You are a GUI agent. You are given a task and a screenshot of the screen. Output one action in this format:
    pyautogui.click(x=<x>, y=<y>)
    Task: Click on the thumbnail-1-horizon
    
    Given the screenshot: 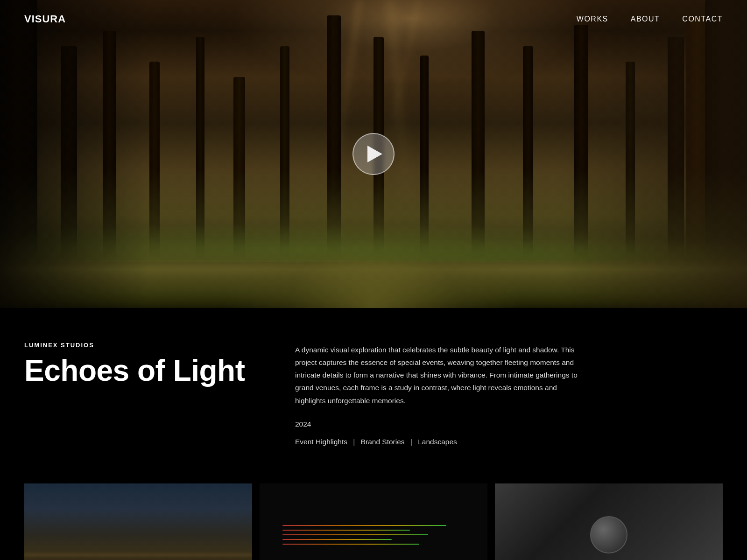 What is the action you would take?
    pyautogui.click(x=138, y=555)
    